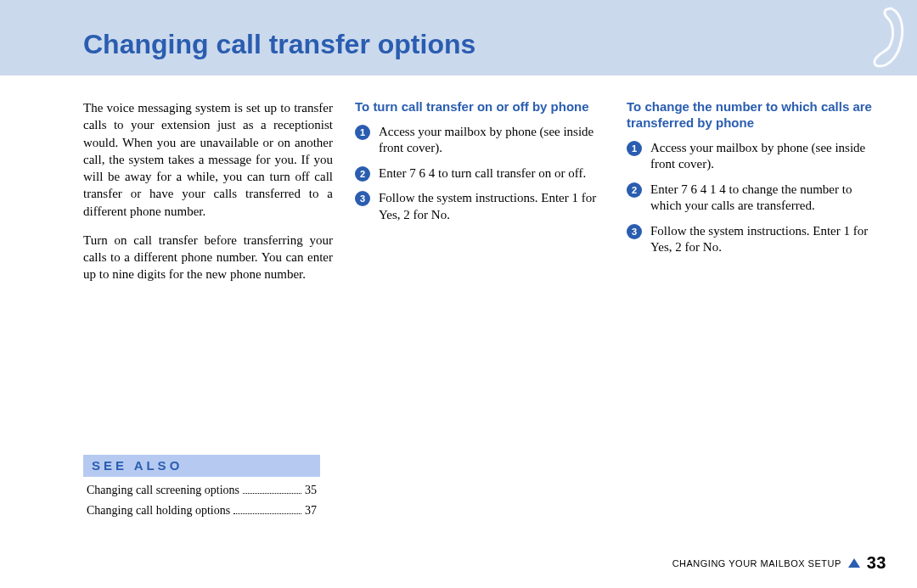 This screenshot has width=917, height=588. Describe the element at coordinates (202, 501) in the screenshot. I see `see-also-items: Changing call screening options 35 Chang…` at that location.